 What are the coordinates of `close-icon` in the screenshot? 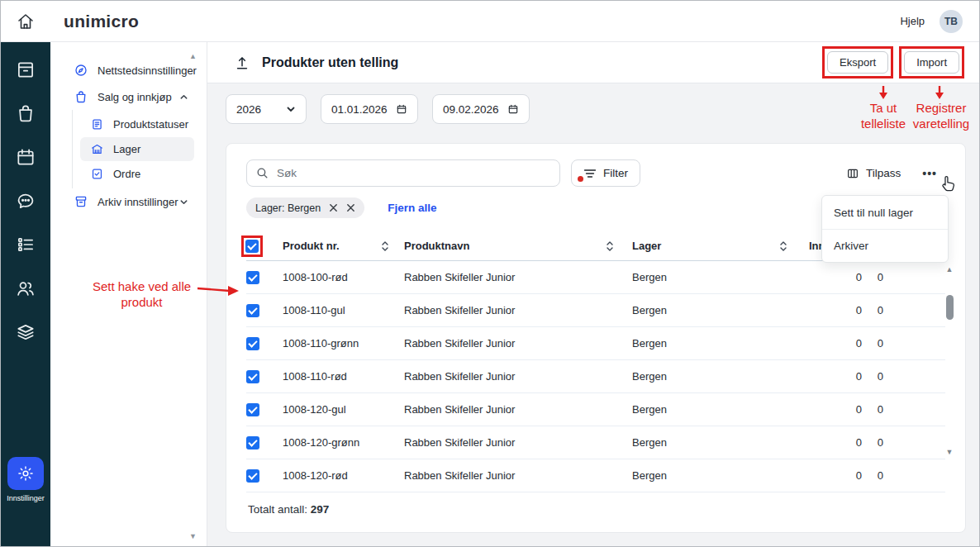 It's located at (350, 208).